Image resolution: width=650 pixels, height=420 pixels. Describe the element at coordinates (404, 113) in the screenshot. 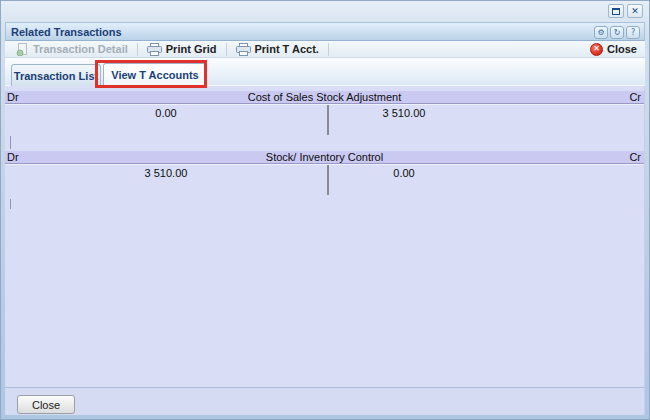

I see `cr-amount: 3 510.00` at that location.